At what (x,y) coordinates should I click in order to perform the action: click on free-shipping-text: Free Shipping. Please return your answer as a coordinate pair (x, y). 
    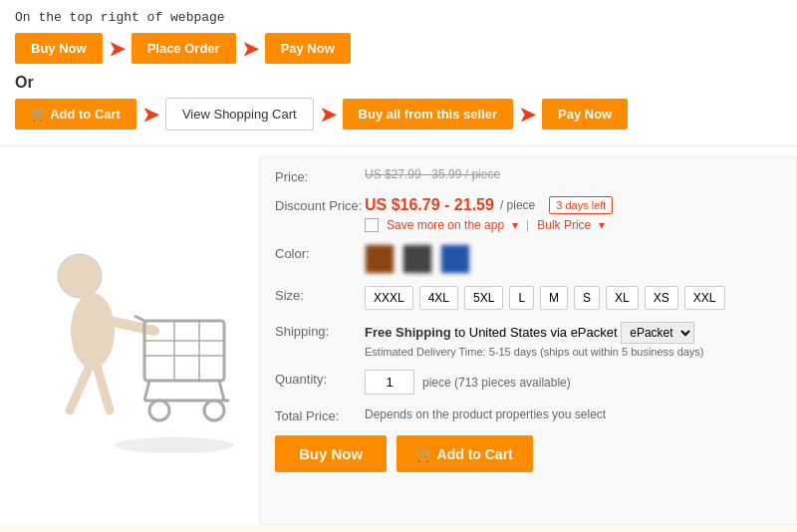
    Looking at the image, I should click on (408, 333).